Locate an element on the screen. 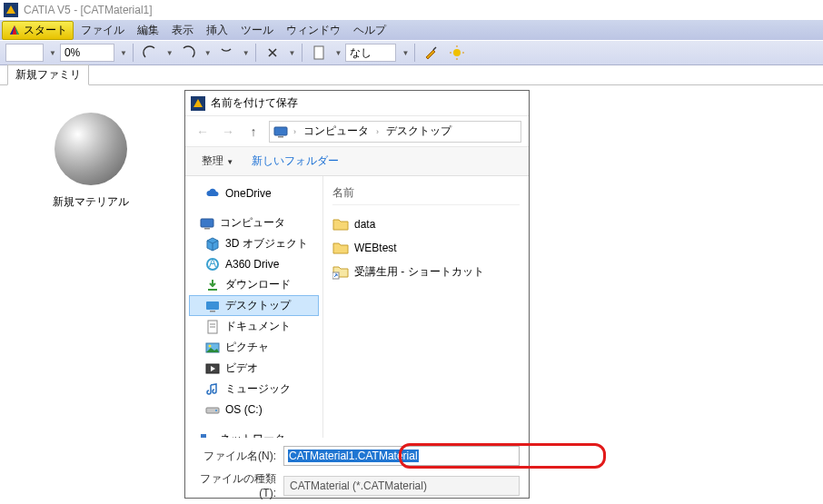 The height and width of the screenshot is (504, 823). crumb-desktop: デスクトップ is located at coordinates (419, 131).